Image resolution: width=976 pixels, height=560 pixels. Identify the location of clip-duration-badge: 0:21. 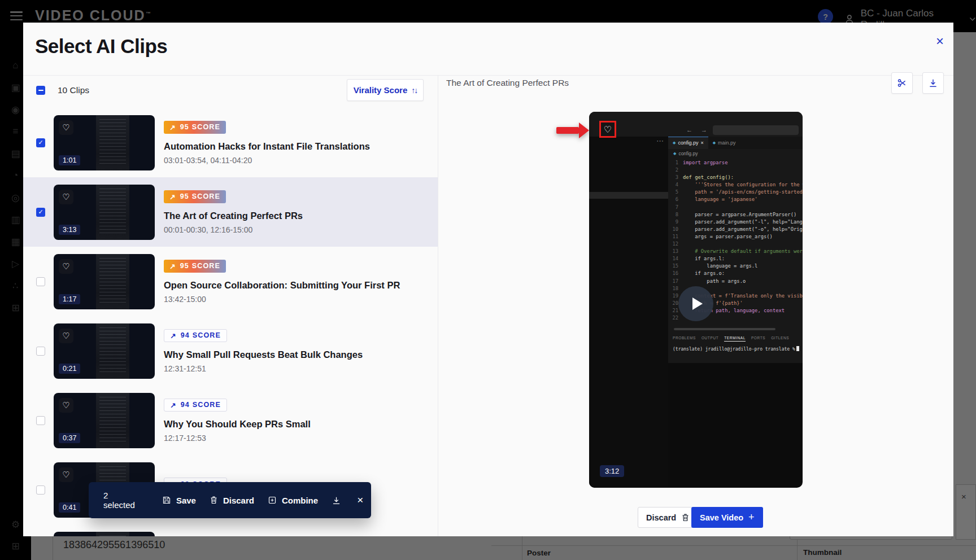
(69, 369).